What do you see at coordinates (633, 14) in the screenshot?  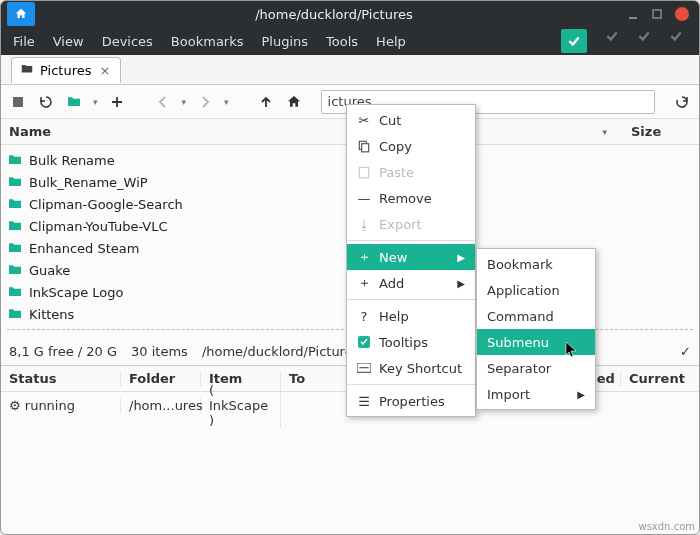 I see `minimize-button` at bounding box center [633, 14].